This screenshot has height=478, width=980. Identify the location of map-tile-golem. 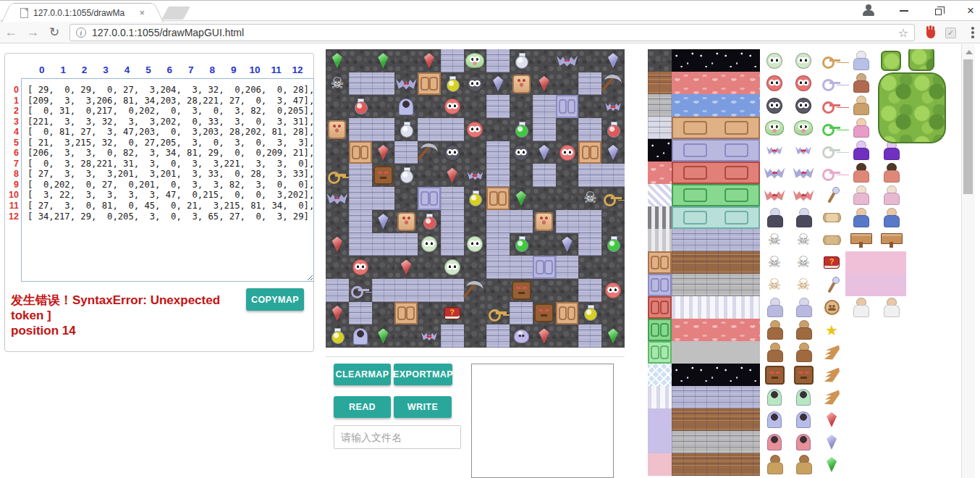
(521, 84).